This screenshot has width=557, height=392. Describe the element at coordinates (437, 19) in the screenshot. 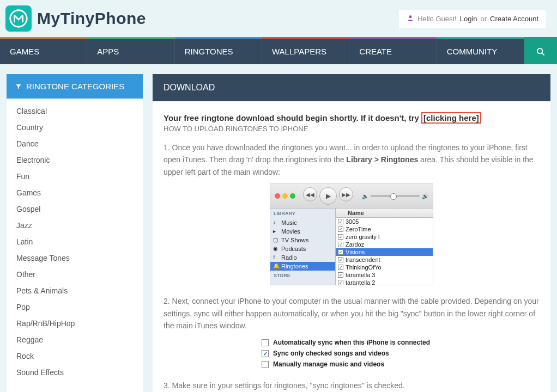

I see `greeting-text: Hello Guest!` at that location.